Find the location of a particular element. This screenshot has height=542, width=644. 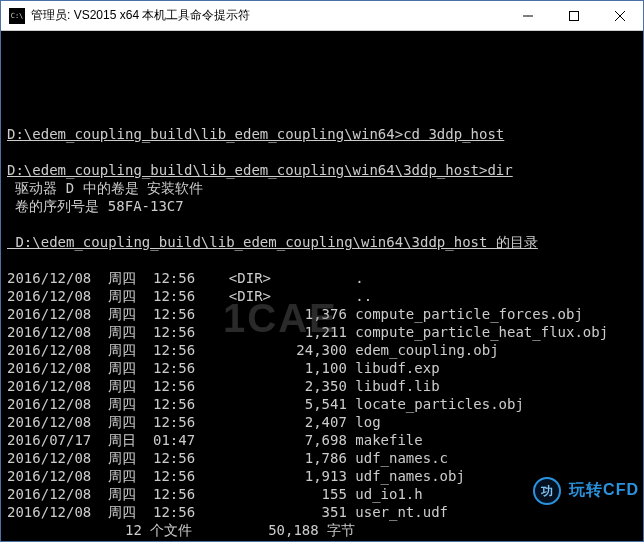

dir-entry: 2016/12/08 周四 12:56 1,211 compute_partic… is located at coordinates (322, 332).